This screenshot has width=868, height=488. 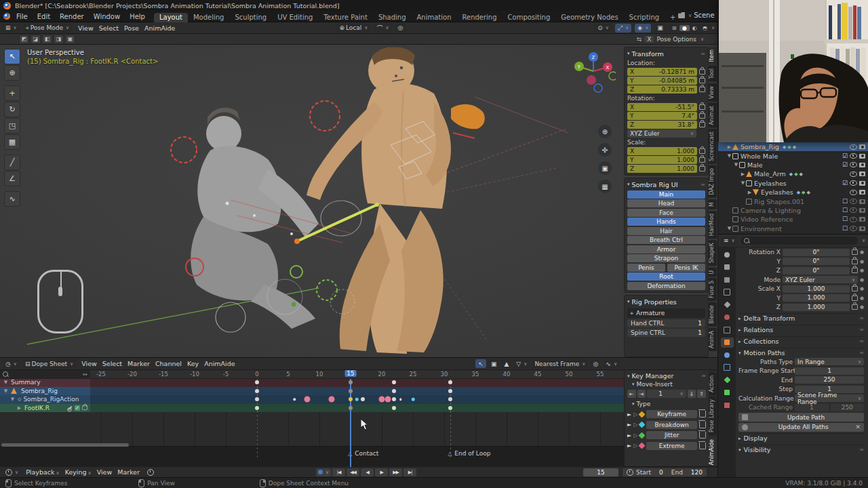 What do you see at coordinates (793, 229) in the screenshot?
I see `outliner-row-environment: ▼Environment☐` at bounding box center [793, 229].